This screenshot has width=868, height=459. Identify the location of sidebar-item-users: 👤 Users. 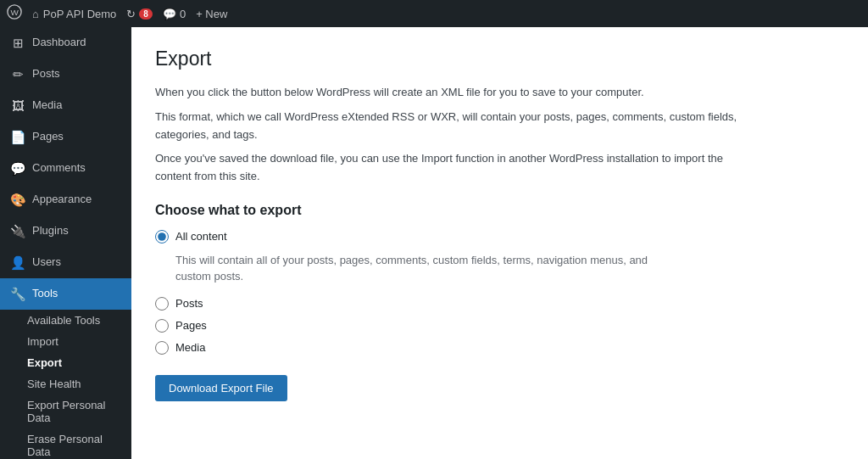
(66, 263).